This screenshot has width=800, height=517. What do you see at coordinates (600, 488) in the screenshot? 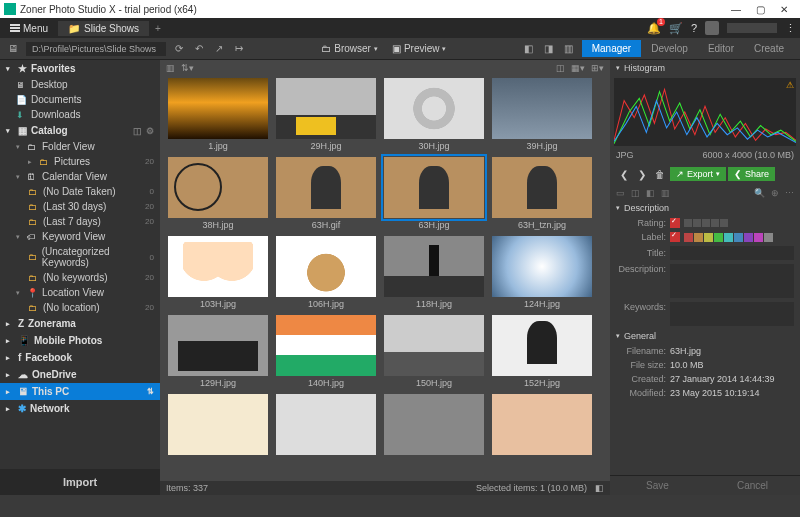
I see `status-icon: ◧` at bounding box center [600, 488].